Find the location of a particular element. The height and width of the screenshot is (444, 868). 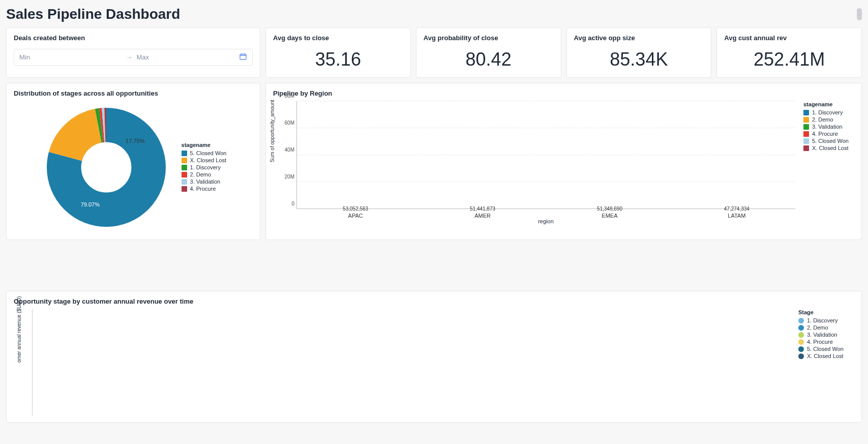

bar-segment-label: 53,052,563 is located at coordinates (355, 209).